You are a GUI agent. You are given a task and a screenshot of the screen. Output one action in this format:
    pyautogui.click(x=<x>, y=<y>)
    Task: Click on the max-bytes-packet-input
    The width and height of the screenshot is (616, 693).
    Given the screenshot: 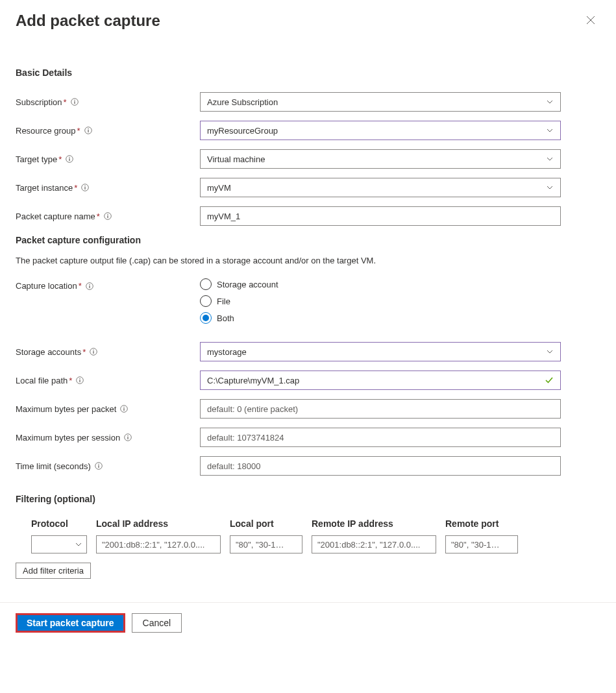 What is the action you would take?
    pyautogui.click(x=374, y=409)
    